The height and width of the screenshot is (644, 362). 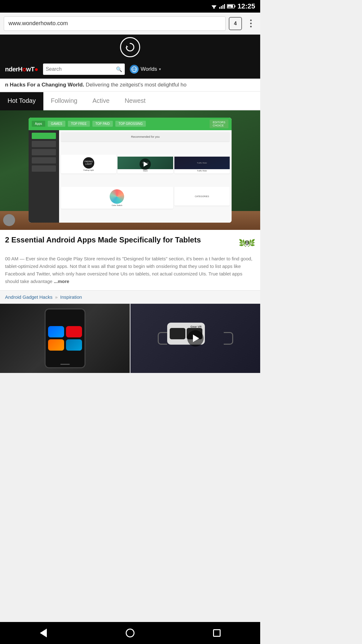 I want to click on phone-apps-grid, so click(x=65, y=338).